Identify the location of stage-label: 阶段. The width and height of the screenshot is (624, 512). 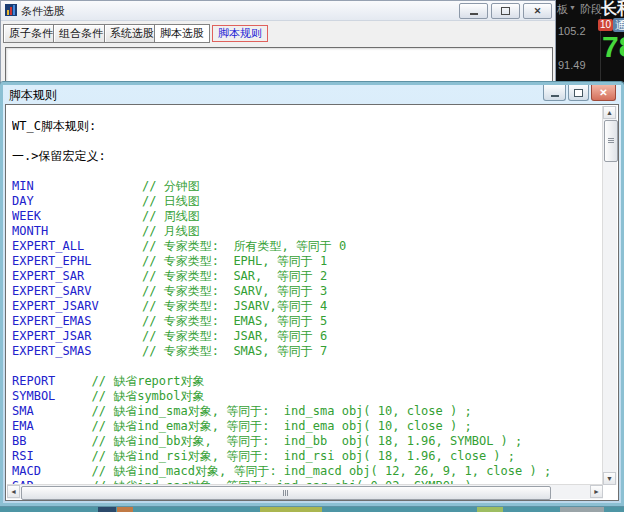
(591, 10).